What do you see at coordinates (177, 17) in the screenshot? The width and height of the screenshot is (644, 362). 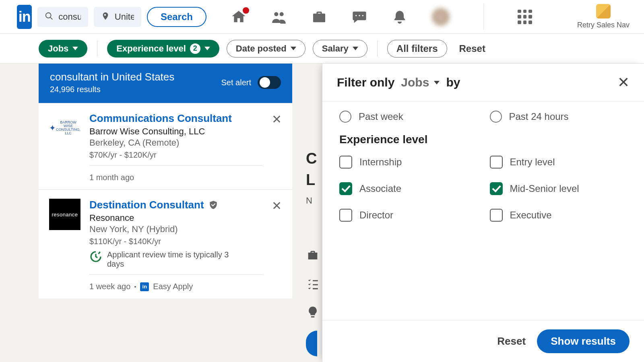 I see `search-button: Search` at bounding box center [177, 17].